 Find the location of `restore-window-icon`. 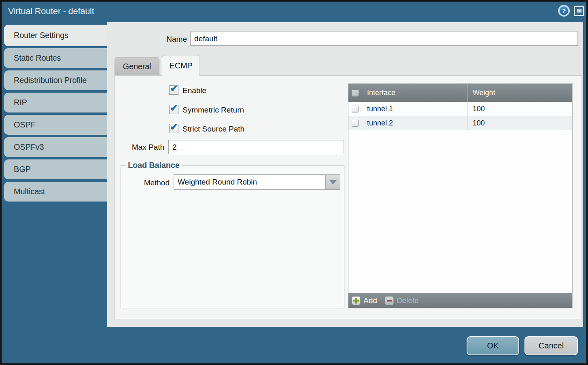

restore-window-icon is located at coordinates (579, 11).